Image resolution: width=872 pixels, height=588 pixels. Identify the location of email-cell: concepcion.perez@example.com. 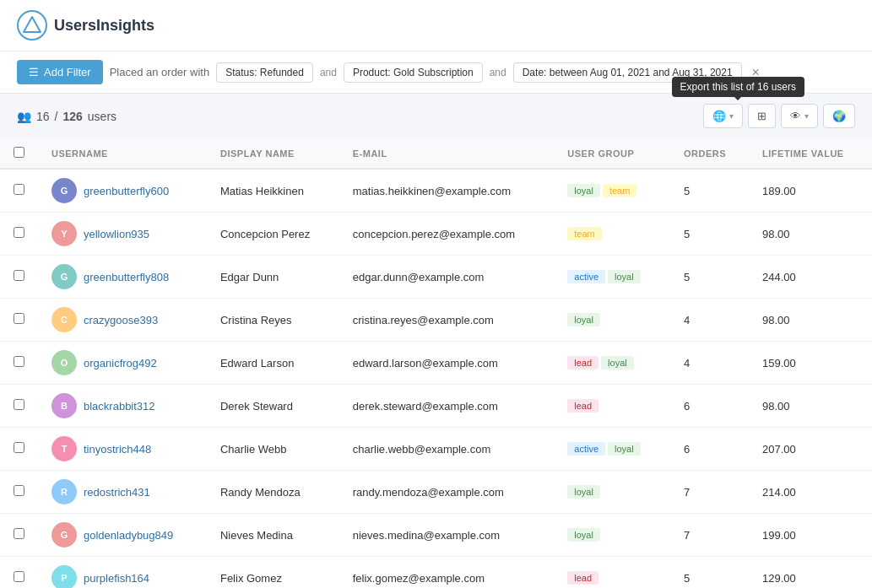
(447, 235).